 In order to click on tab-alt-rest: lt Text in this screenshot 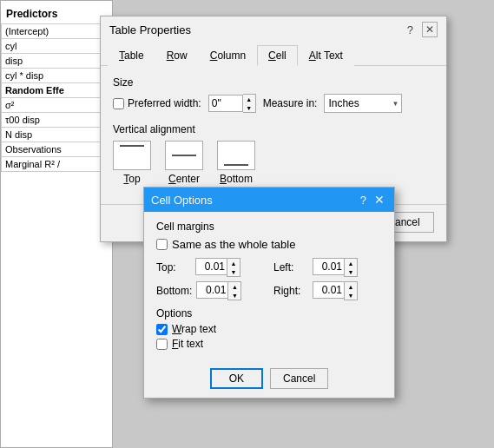, I will do `click(330, 56)`.